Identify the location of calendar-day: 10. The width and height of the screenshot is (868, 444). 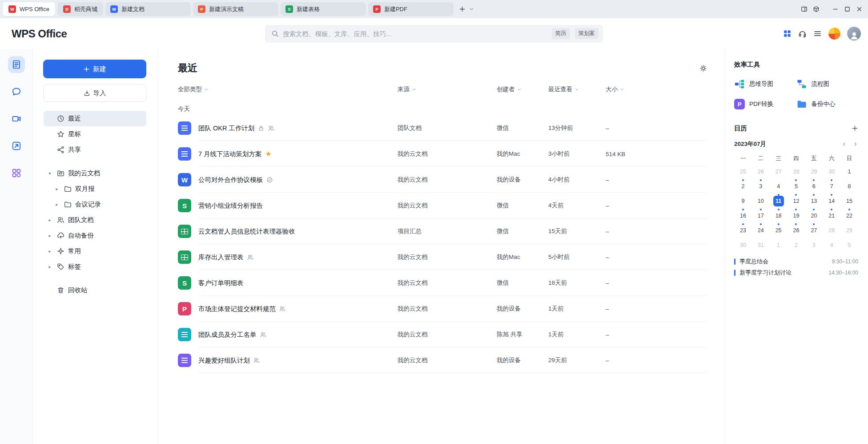
(761, 201).